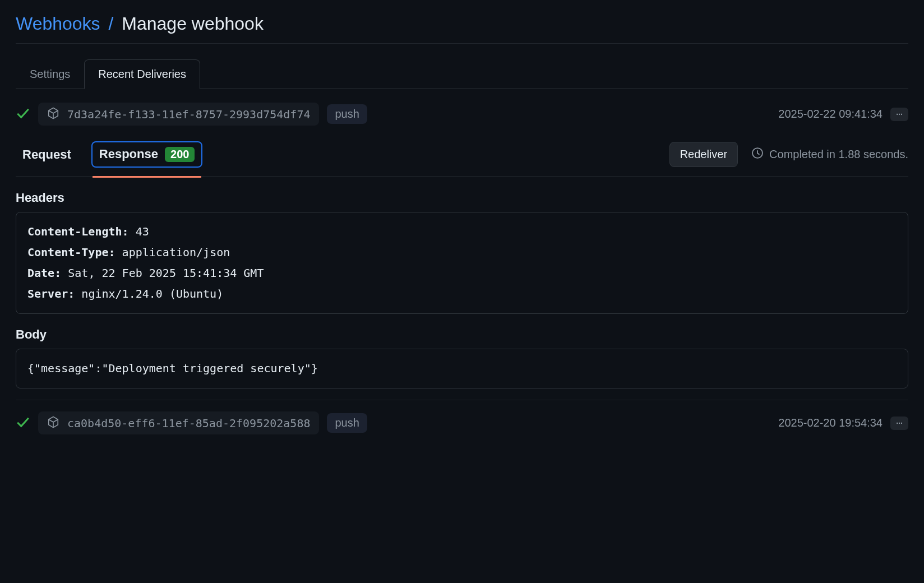 The image size is (924, 583). What do you see at coordinates (188, 114) in the screenshot?
I see `delivery-guid: 7d3a24fe-f133-11ef-8757-2993d754df74` at bounding box center [188, 114].